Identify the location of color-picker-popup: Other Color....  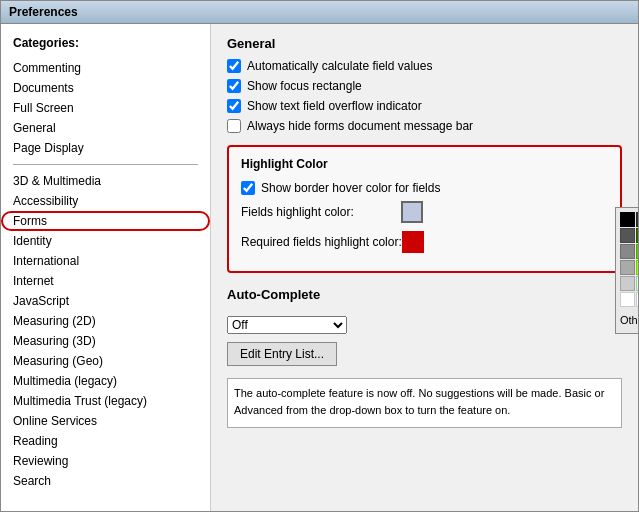
(626, 270).